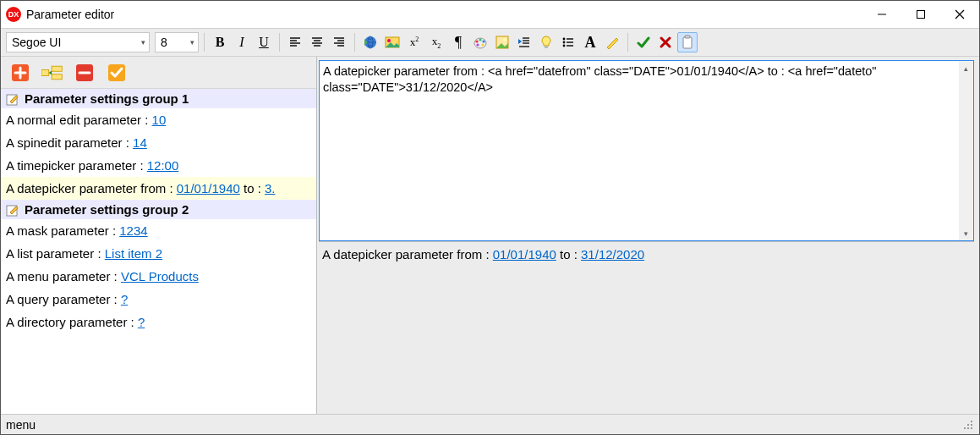  I want to click on maximize-button, so click(921, 14).